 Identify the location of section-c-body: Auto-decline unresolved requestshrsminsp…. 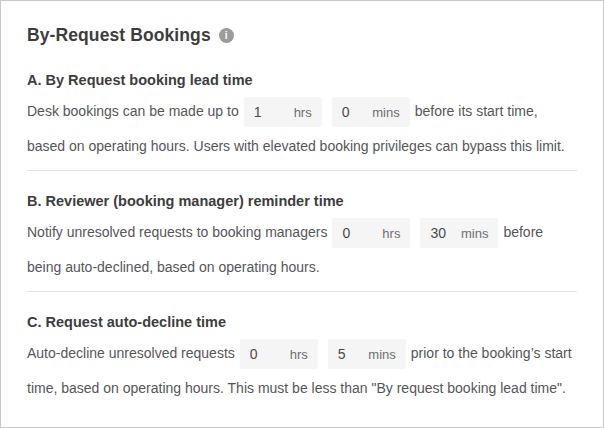
(302, 371).